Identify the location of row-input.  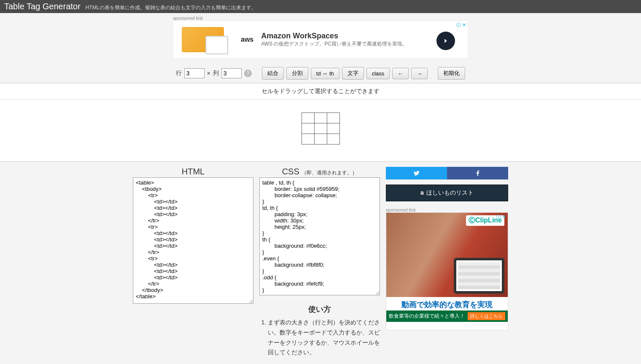
(194, 73).